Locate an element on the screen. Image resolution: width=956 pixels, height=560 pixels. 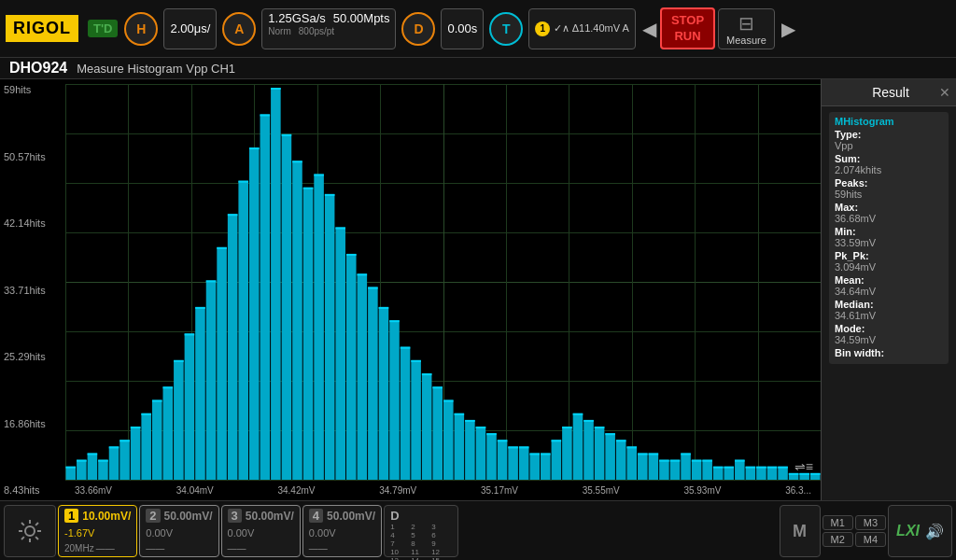
math-button: M is located at coordinates (800, 531).